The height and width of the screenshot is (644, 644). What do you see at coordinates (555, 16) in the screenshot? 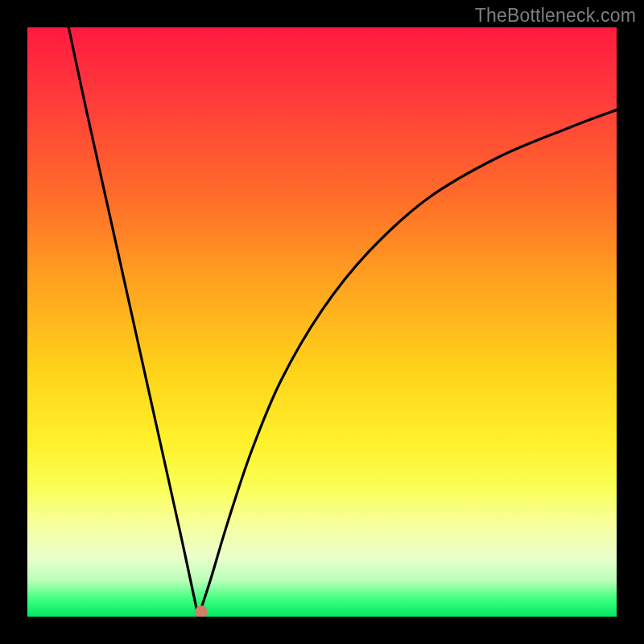
I see `watermark-text: TheBottleneck.com` at bounding box center [555, 16].